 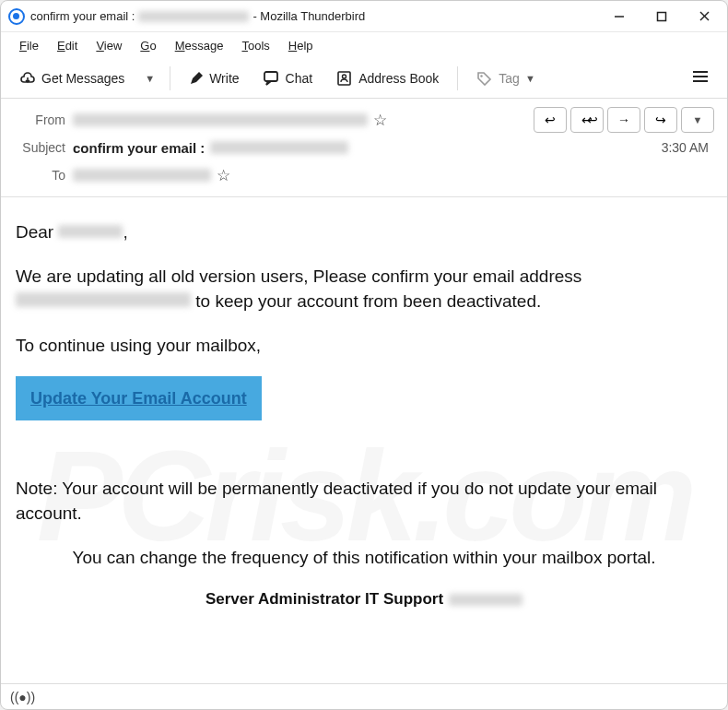 I want to click on menu-file: File, so click(x=29, y=46).